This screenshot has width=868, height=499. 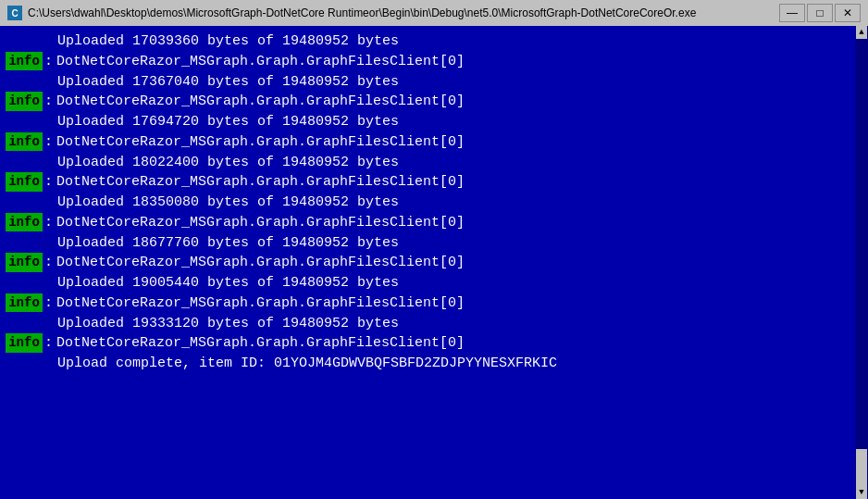 I want to click on window-controls: — □ ✕, so click(x=820, y=13).